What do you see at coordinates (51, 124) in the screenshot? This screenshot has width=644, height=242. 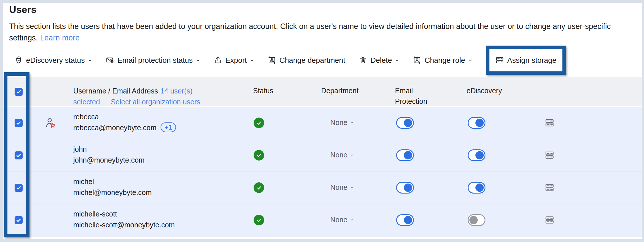 I see `admin-user-star-icon` at bounding box center [51, 124].